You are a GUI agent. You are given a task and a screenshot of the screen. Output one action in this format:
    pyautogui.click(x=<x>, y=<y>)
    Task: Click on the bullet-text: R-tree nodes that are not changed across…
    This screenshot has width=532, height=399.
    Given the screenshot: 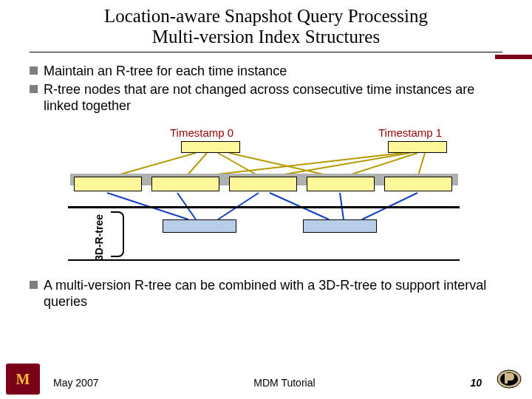 What is the action you would take?
    pyautogui.click(x=273, y=98)
    